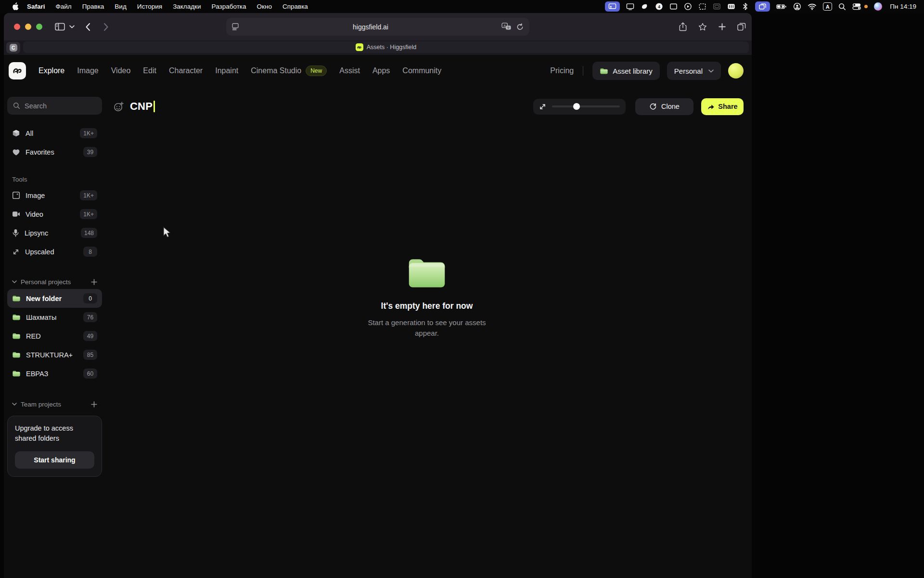  Describe the element at coordinates (520, 27) in the screenshot. I see `reload-icon` at that location.